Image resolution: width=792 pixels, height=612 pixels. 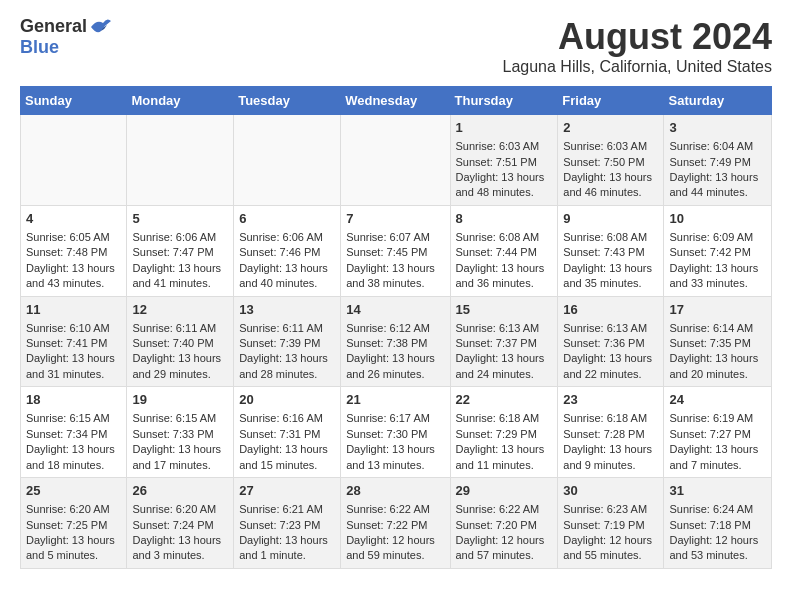 What do you see at coordinates (395, 252) in the screenshot?
I see `cell-text: Sunset: 7:45 PM` at bounding box center [395, 252].